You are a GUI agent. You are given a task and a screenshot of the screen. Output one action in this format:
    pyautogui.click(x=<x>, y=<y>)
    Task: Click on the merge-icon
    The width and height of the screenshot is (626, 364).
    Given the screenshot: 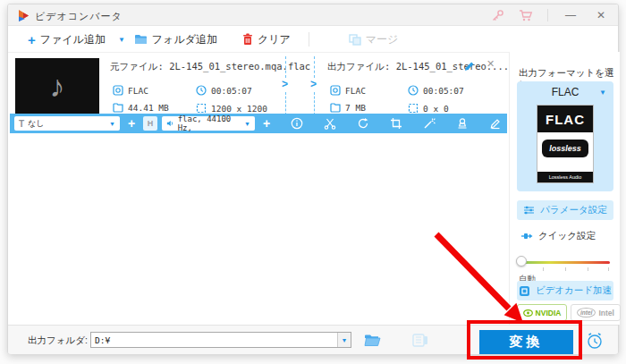 What is the action you would take?
    pyautogui.click(x=355, y=39)
    